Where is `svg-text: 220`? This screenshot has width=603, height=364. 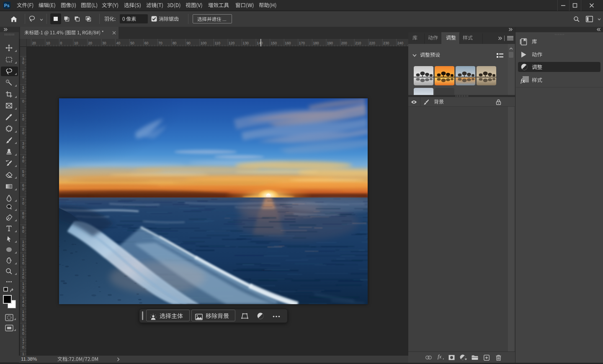 svg-text: 220 is located at coordinates (372, 43).